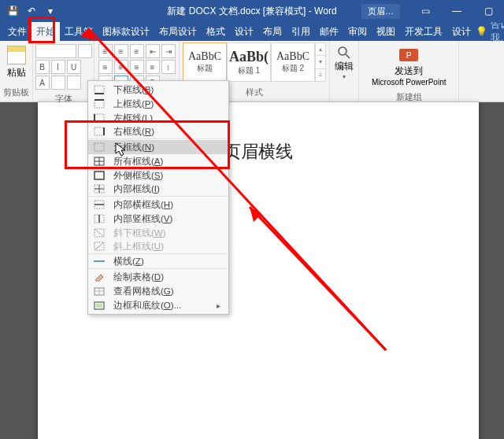 The image size is (504, 439). What do you see at coordinates (56, 51) in the screenshot?
I see `font-name-combo` at bounding box center [56, 51].